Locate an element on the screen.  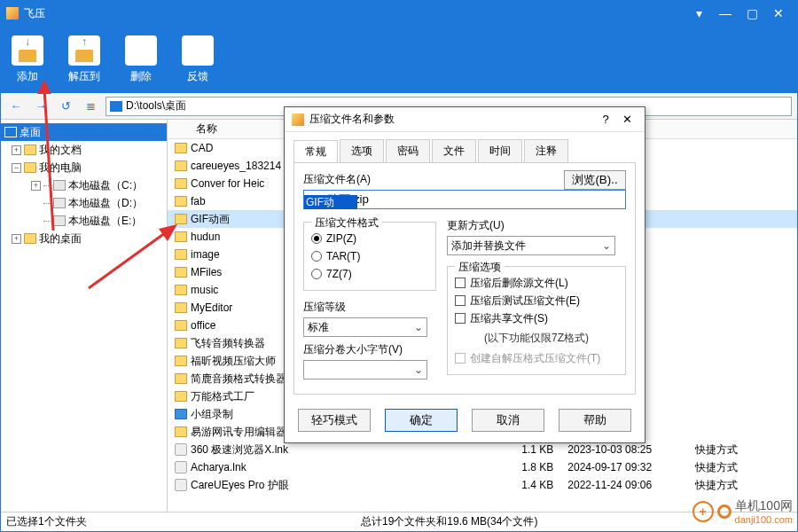
tree-item: 本地磁盘（E:） is located at coordinates (83, 221).